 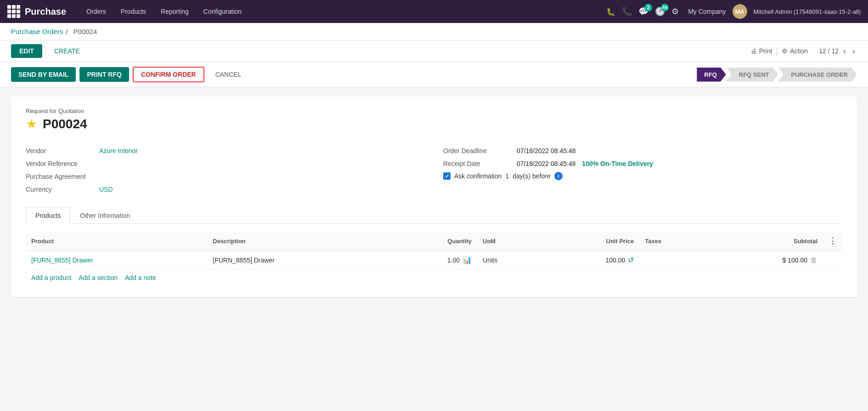 What do you see at coordinates (711, 74) in the screenshot?
I see `status-rfq: RFQ` at bounding box center [711, 74].